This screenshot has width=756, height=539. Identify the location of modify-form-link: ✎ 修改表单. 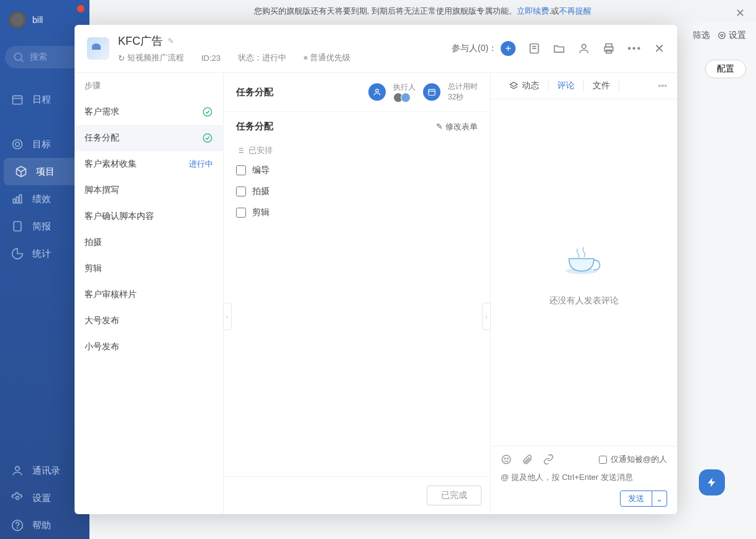
(457, 127).